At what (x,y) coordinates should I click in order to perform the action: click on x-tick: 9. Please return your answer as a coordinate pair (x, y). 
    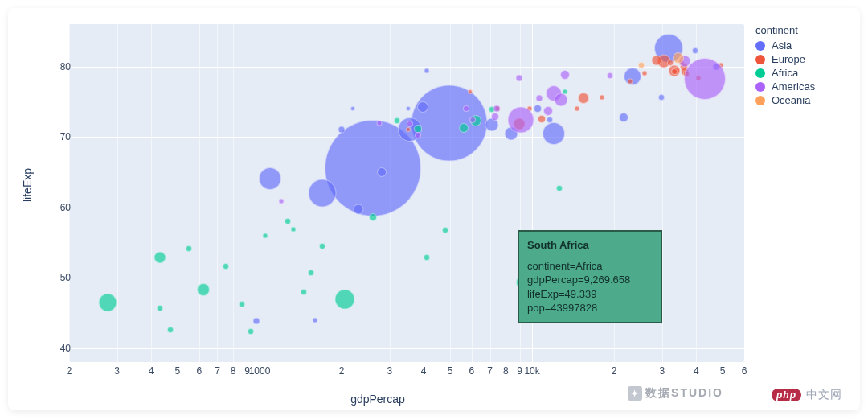
    Looking at the image, I should click on (519, 371).